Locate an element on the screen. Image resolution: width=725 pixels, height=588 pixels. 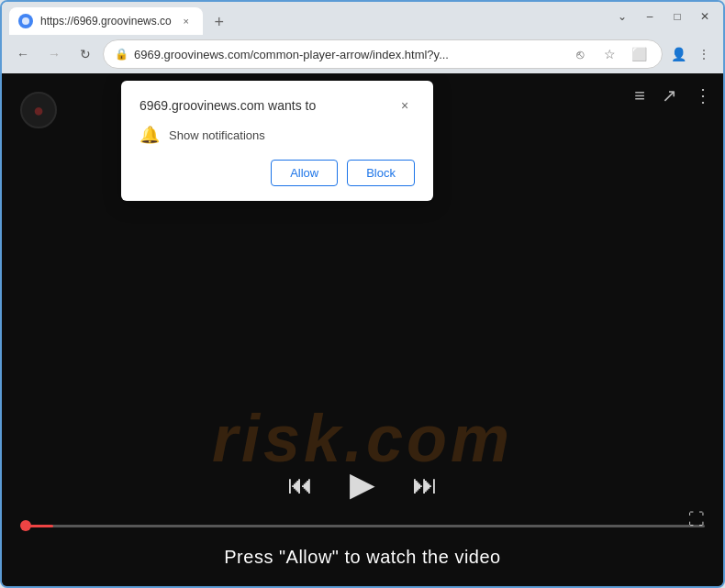
window-chevron-down-button: ⌄ is located at coordinates (622, 17).